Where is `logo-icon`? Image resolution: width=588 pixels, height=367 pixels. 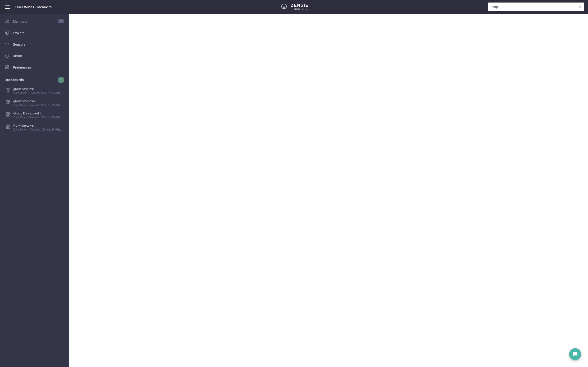
logo-icon is located at coordinates (284, 7).